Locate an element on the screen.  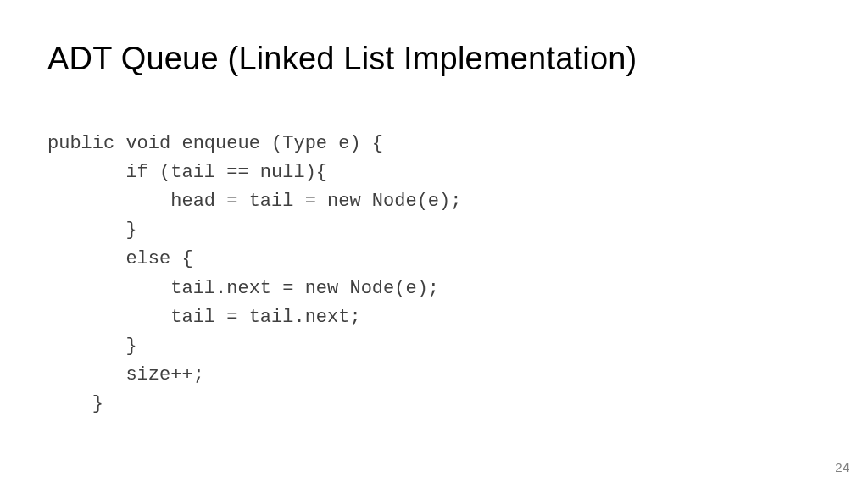
code-line: if (tail == null){ is located at coordinates (187, 173).